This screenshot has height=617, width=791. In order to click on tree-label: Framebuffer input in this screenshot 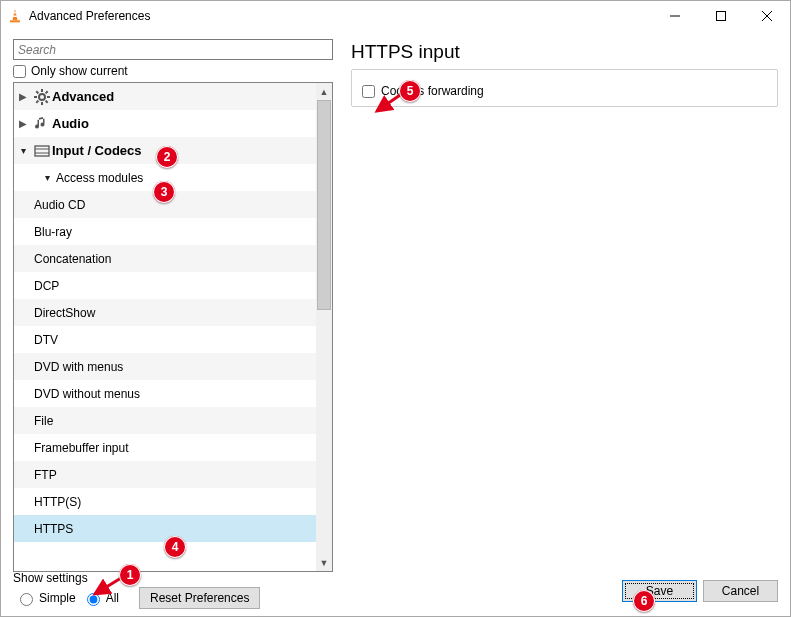, I will do `click(82, 448)`.